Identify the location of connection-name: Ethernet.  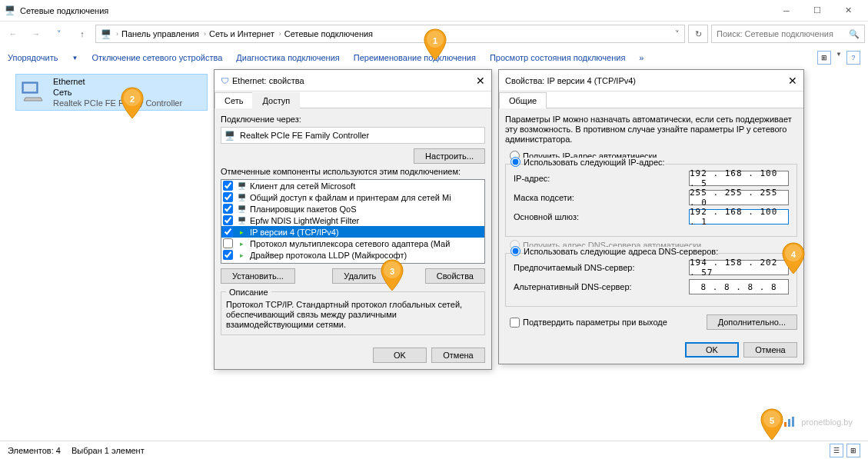
(118, 81).